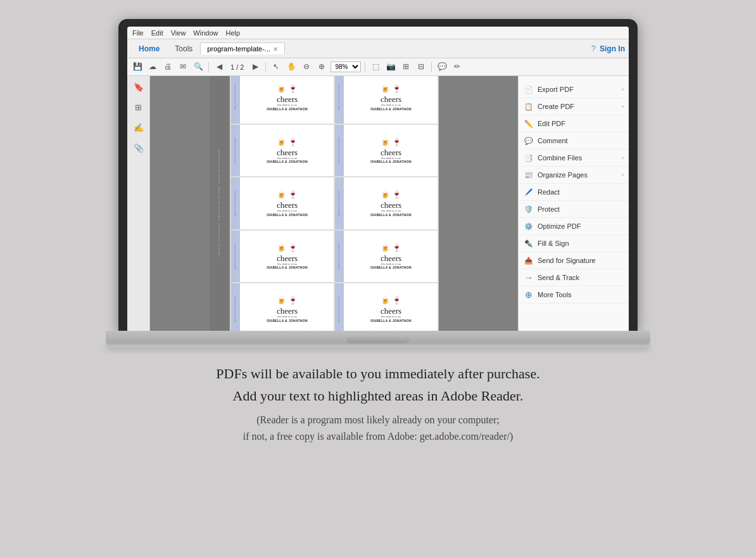  What do you see at coordinates (287, 89) in the screenshot?
I see `ticket-icons-1-1: 🍺 🍷` at bounding box center [287, 89].